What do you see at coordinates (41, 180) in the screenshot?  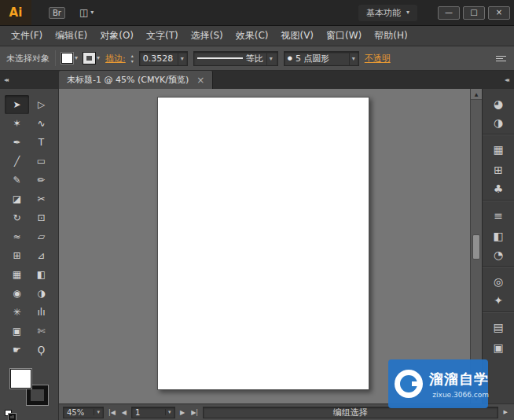 I see `tool-icon: ✏` at bounding box center [41, 180].